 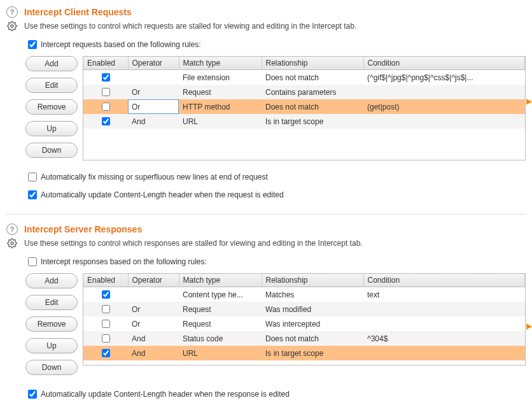 I want to click on auto-update-content-length-resp-label: Automatically update Content-Length head…, so click(x=165, y=394).